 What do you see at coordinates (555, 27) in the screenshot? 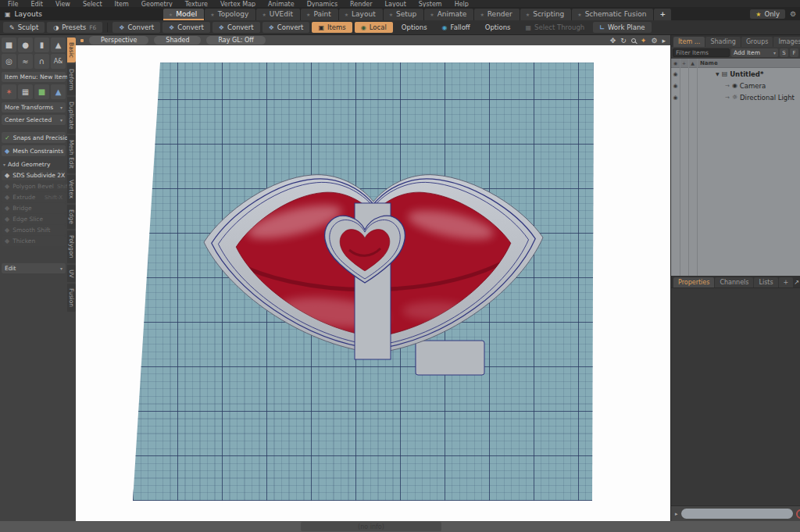
I see `select-through-button: ▦ Select Through` at bounding box center [555, 27].